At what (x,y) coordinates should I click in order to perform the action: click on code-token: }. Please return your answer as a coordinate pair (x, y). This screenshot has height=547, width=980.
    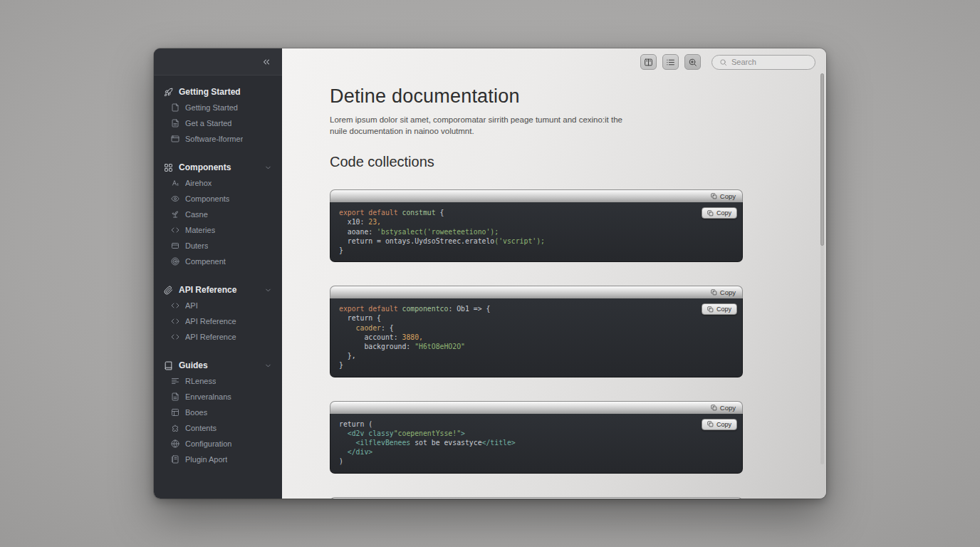
    Looking at the image, I should click on (341, 251).